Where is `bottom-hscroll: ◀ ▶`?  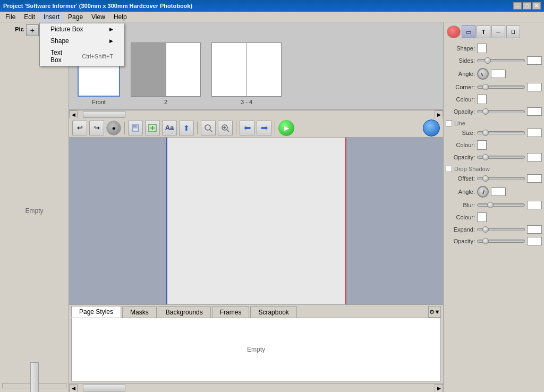
bottom-hscroll: ◀ ▶ is located at coordinates (256, 388).